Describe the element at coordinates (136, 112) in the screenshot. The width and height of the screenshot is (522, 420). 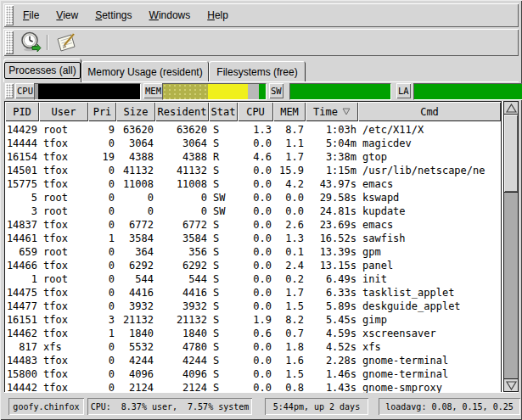
I see `column-header-size: Size` at that location.